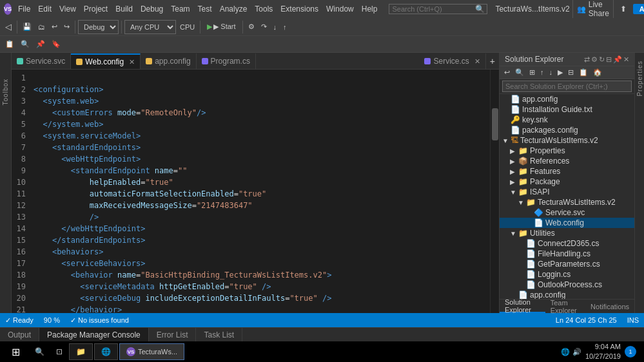  Describe the element at coordinates (493, 61) in the screenshot. I see `add-tab-btn: +` at that location.